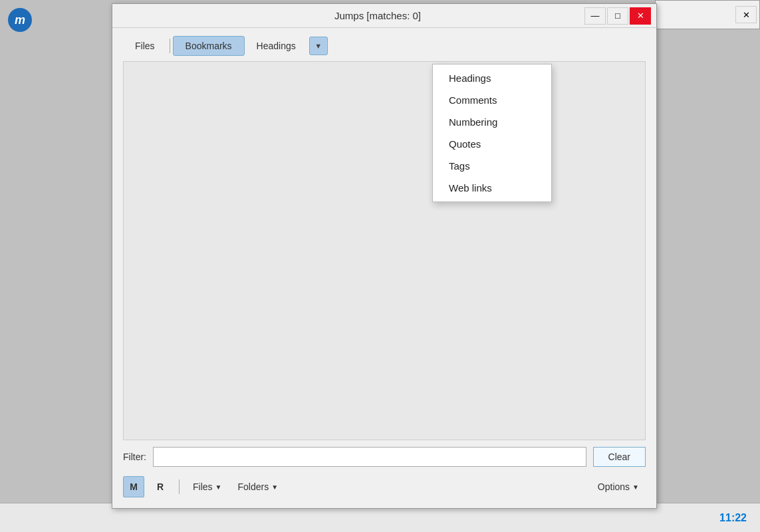 Image resolution: width=760 pixels, height=532 pixels. I want to click on dropdown-item-tags: Tags, so click(492, 166).